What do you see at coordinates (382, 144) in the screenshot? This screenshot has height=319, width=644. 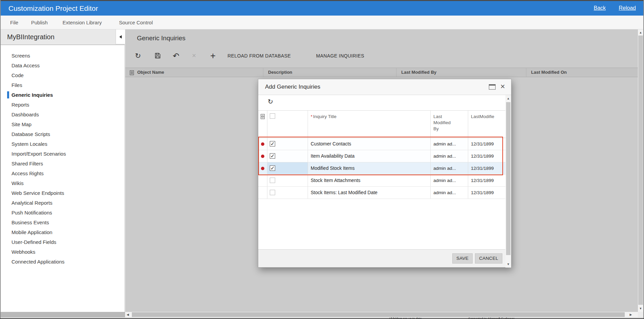 I see `dialog-grid-row: Customer Contactsadmin ad...12/31/1899` at bounding box center [382, 144].